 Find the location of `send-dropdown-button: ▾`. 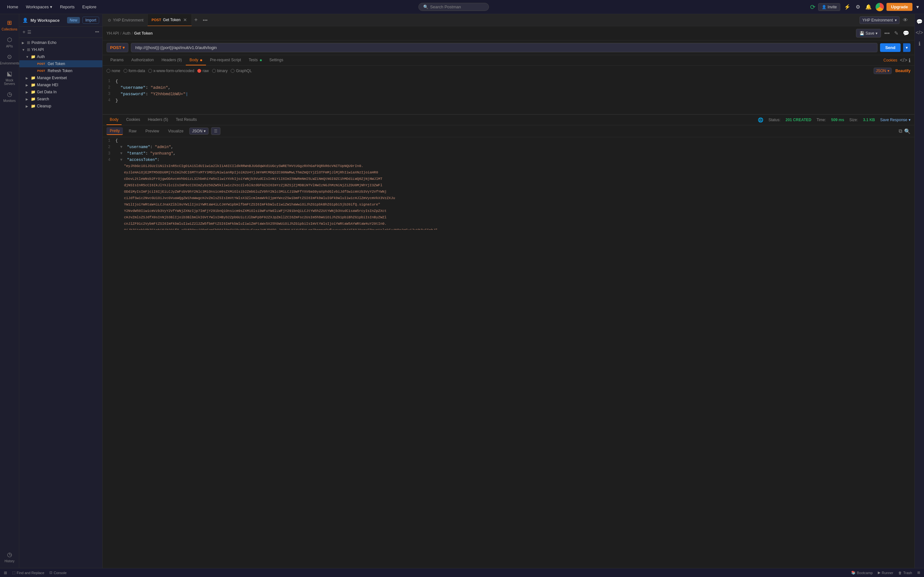

send-dropdown-button: ▾ is located at coordinates (907, 47).